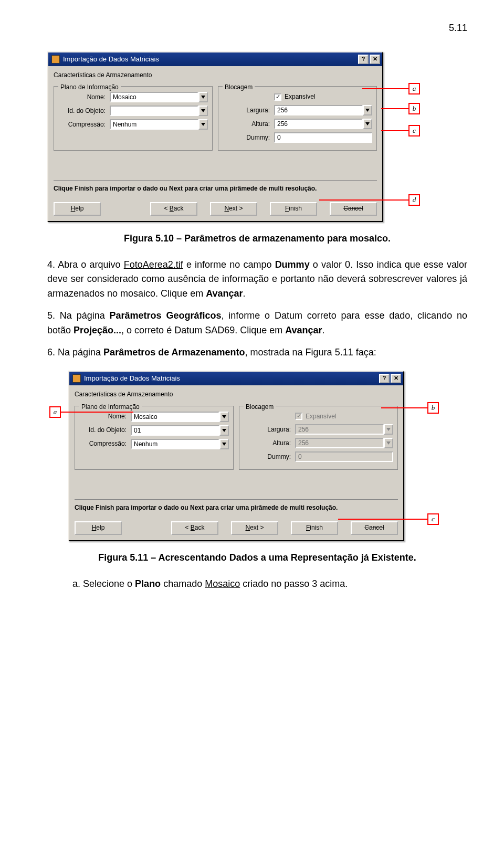  What do you see at coordinates (257, 558) in the screenshot?
I see `figure-caption-2: Figura 5.11 – Acrescentando Dados a uma …` at bounding box center [257, 558].